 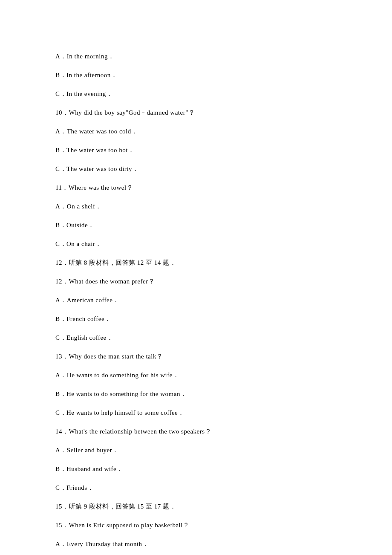 I want to click on answer-option: A．The water was too cold．, so click(x=196, y=131).